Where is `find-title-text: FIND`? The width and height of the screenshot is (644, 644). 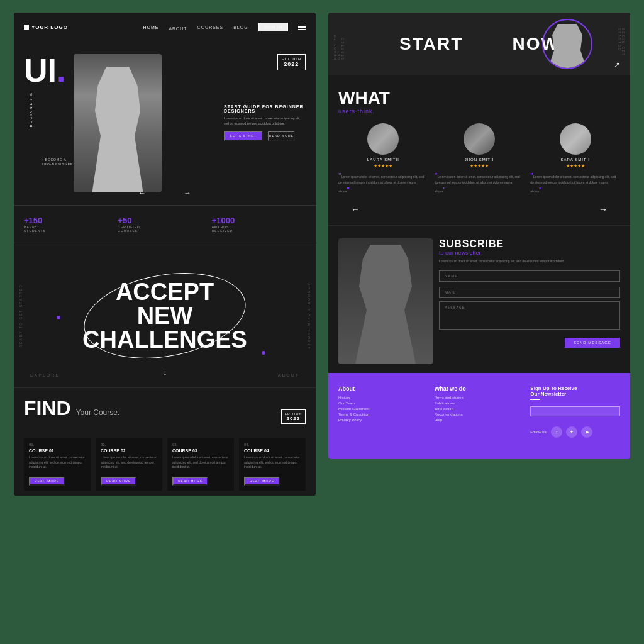 find-title-text: FIND is located at coordinates (48, 409).